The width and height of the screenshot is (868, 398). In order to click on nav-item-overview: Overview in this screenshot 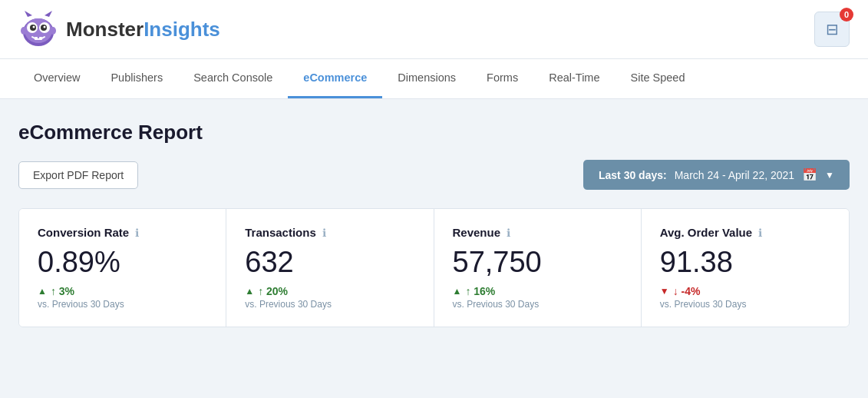, I will do `click(57, 78)`.